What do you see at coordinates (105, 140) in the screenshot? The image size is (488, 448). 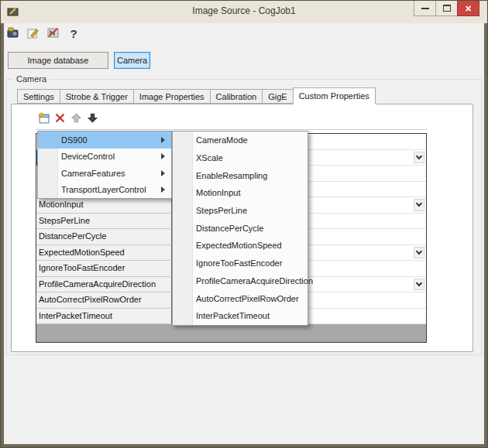 I see `context-menu-item: DS900` at bounding box center [105, 140].